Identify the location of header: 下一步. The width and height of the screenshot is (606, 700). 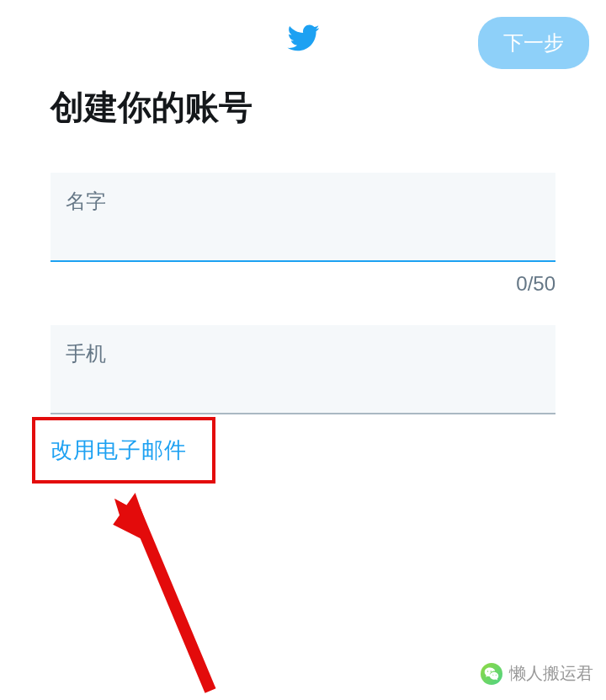
(303, 38).